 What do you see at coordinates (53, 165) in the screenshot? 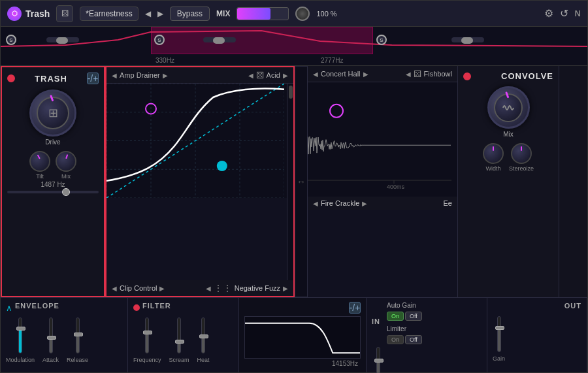
I see `small-knobs-row: Tilt Mix` at bounding box center [53, 165].